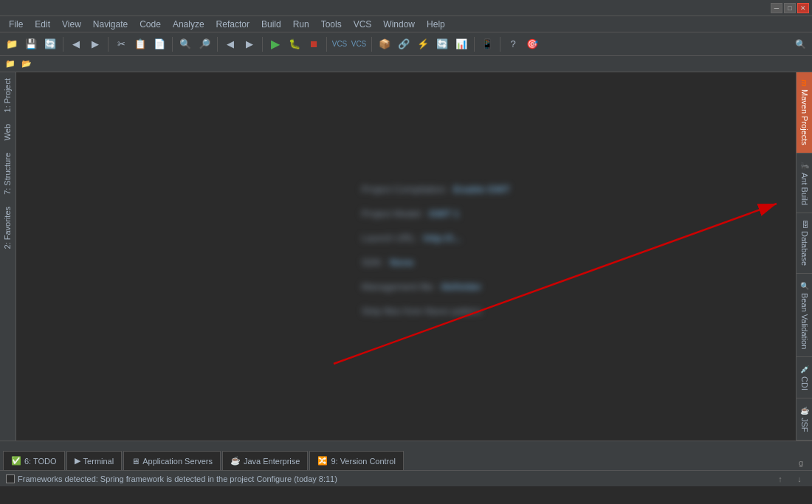 The image size is (812, 504). What do you see at coordinates (780, 479) in the screenshot?
I see `status-up-icon: ↑` at bounding box center [780, 479].